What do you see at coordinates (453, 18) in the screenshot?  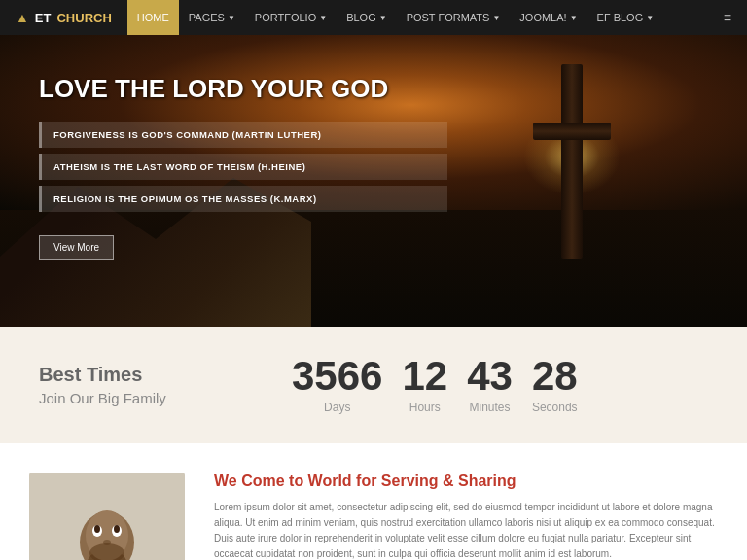 I see `nav-item-post-formats: POST FORMATS▼` at bounding box center [453, 18].